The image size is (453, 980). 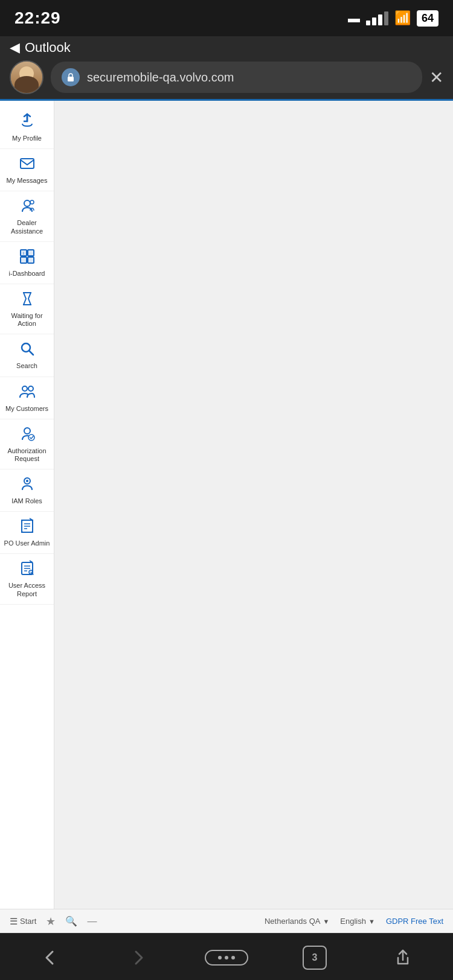 I want to click on search-status-icon: 🔍, so click(x=71, y=921).